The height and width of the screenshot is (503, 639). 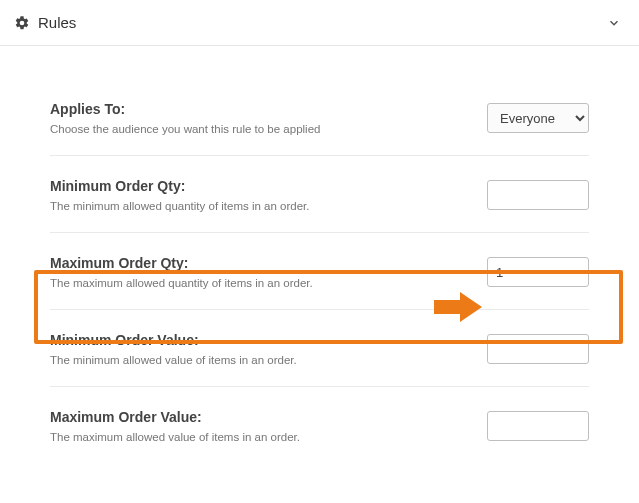 I want to click on max-value-input, so click(x=538, y=426).